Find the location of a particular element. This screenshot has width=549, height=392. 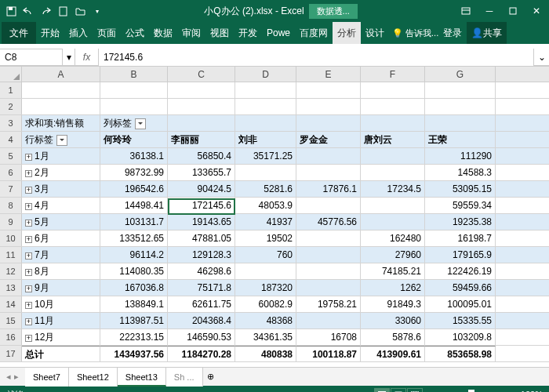

cell: 103209.8 is located at coordinates (460, 337).